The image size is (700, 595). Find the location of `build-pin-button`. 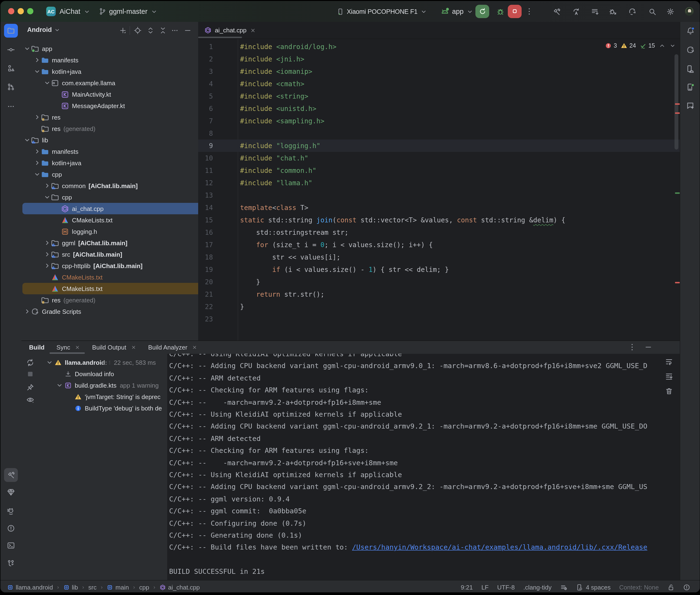

build-pin-button is located at coordinates (30, 388).